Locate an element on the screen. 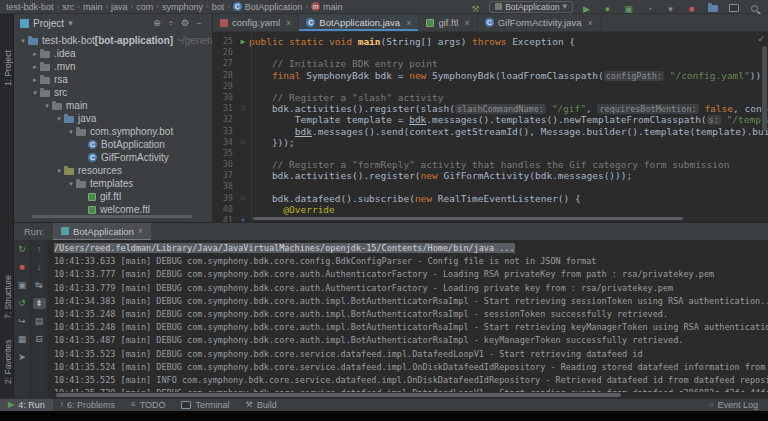 The height and width of the screenshot is (421, 768). breadcrumb-item-main: mmain is located at coordinates (327, 7).